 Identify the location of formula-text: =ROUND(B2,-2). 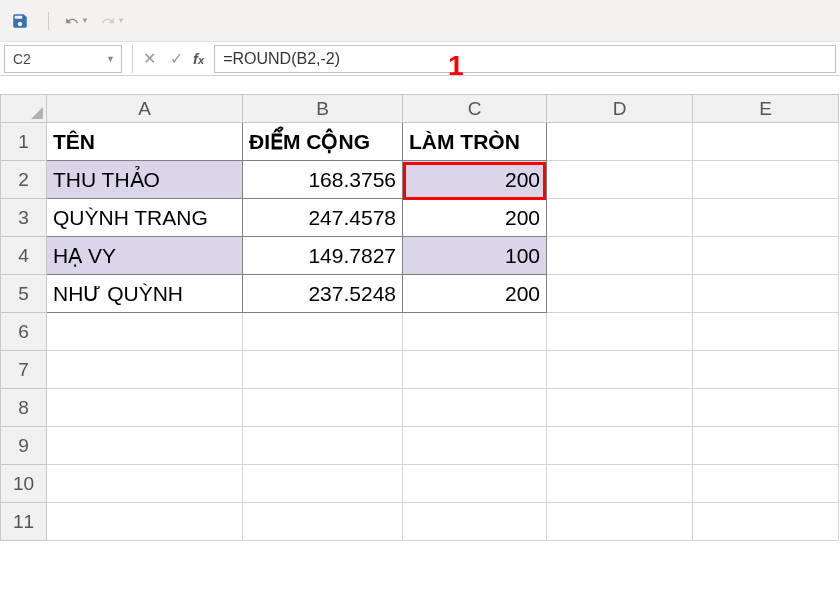
(282, 59).